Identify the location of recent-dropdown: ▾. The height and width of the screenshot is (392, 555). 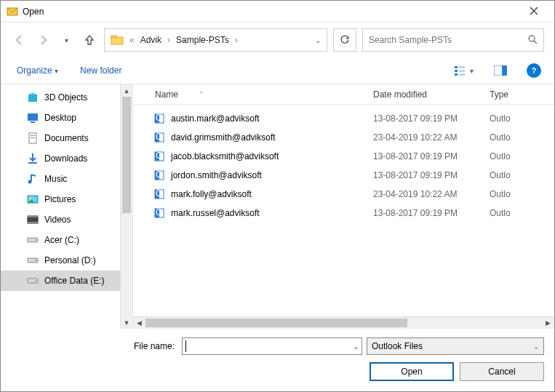
(66, 40).